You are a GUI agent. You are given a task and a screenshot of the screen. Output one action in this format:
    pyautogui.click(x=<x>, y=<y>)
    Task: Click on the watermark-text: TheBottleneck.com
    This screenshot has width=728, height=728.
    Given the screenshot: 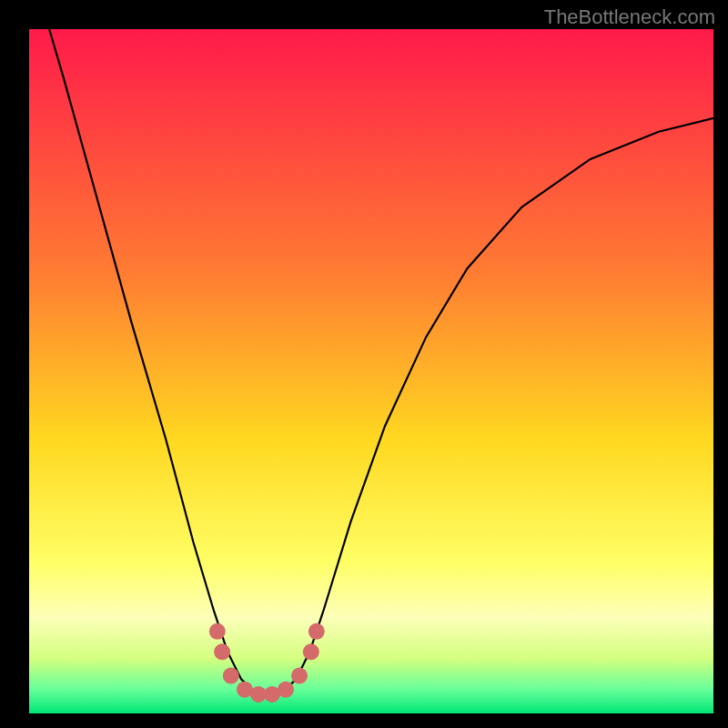 What is the action you would take?
    pyautogui.click(x=630, y=17)
    